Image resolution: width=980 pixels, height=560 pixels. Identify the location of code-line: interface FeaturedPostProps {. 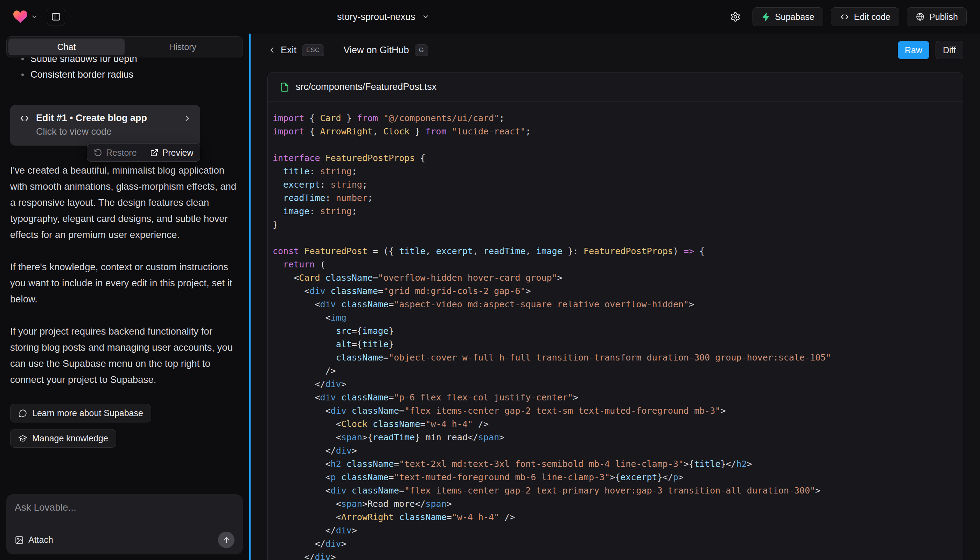
(614, 158).